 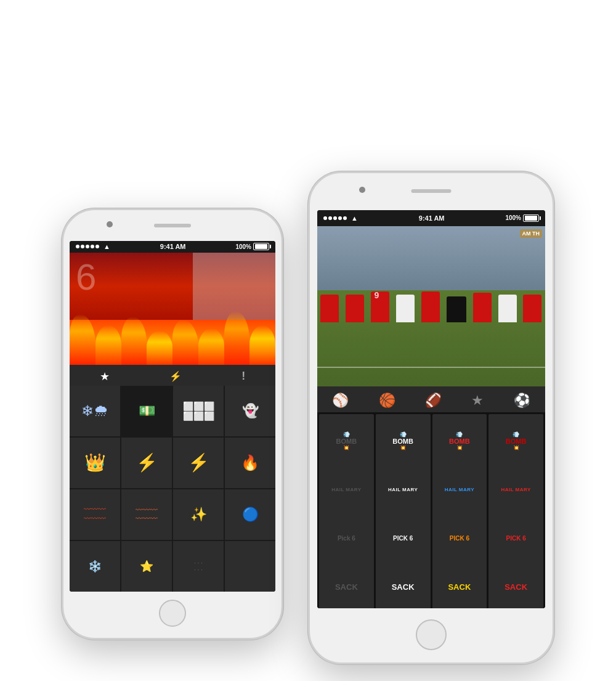 What do you see at coordinates (403, 584) in the screenshot?
I see `sticker-sack-white: SACK` at bounding box center [403, 584].